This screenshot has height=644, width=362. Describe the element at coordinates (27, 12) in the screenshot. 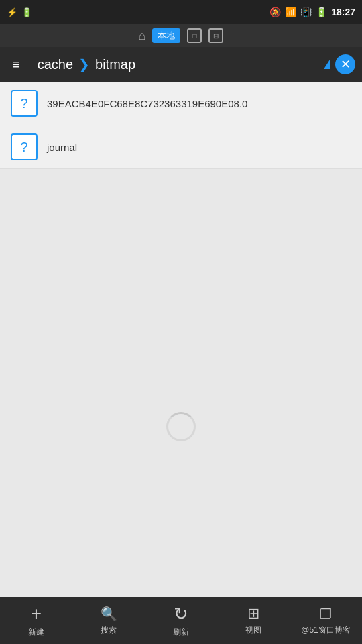

I see `battery-num-icon: 🔋` at that location.